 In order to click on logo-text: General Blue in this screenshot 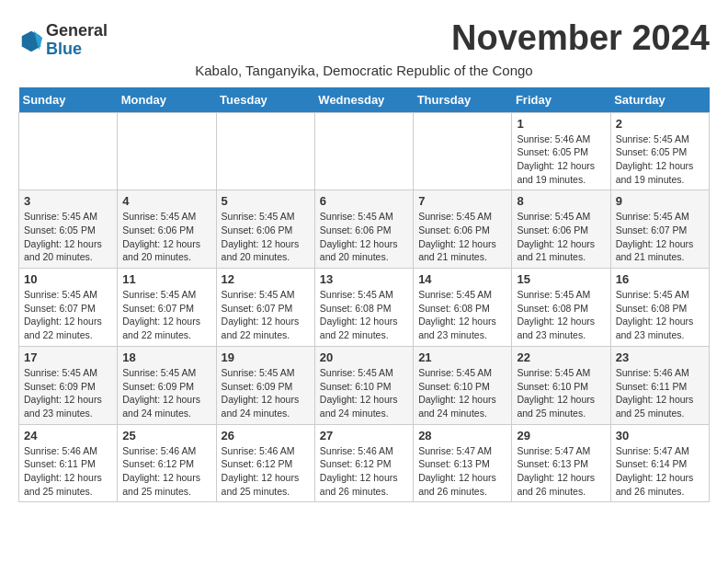, I will do `click(77, 40)`.